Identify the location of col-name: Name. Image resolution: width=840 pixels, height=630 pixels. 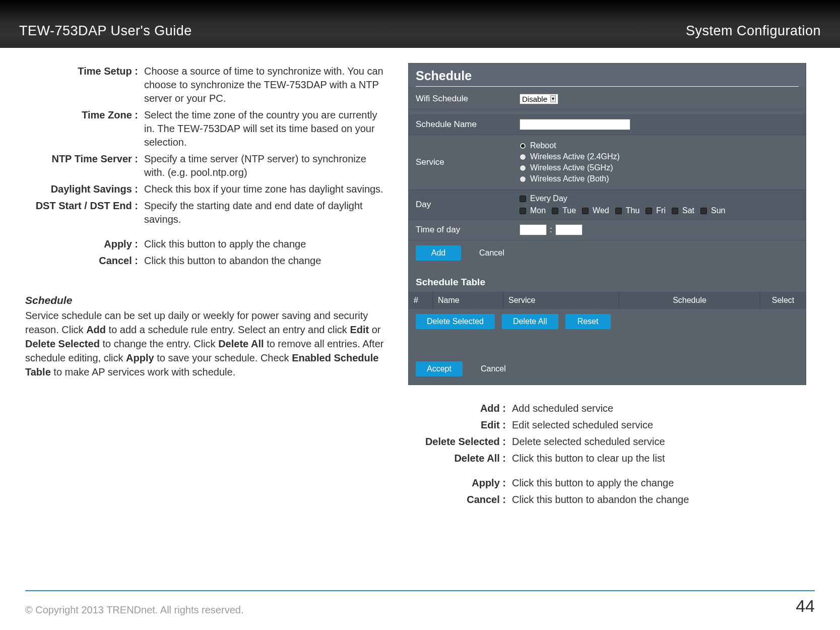
(468, 300).